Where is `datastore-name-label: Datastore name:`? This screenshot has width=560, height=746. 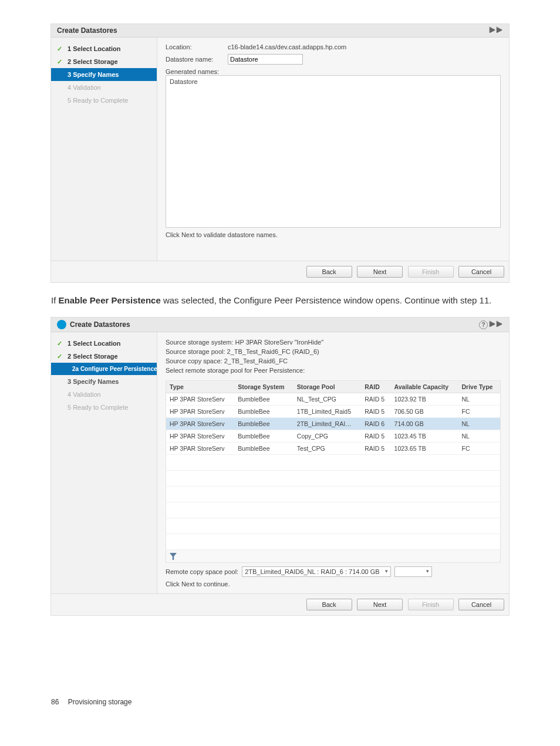
datastore-name-label: Datastore name: is located at coordinates (195, 59).